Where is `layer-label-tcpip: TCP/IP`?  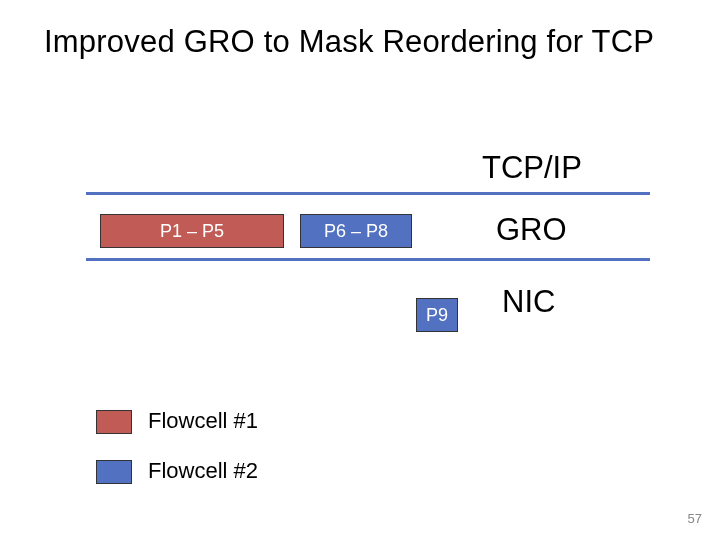 layer-label-tcpip: TCP/IP is located at coordinates (532, 168).